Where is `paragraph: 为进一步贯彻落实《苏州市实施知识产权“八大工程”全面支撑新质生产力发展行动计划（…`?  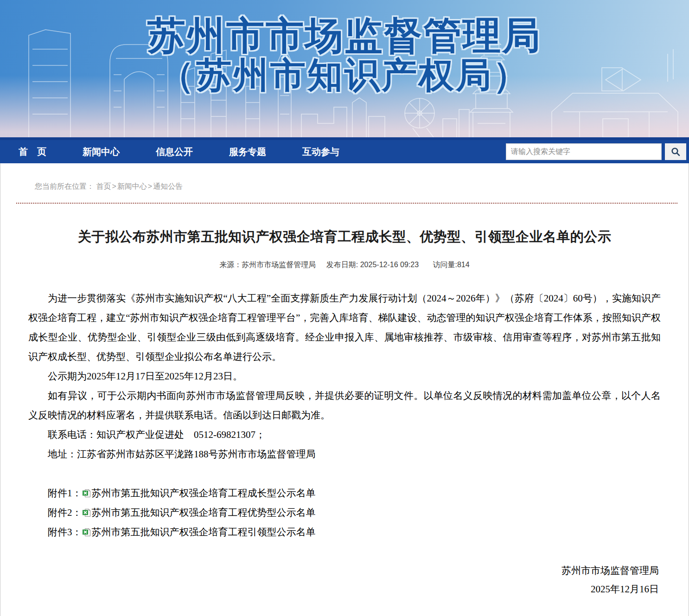 paragraph: 为进一步贯彻落实《苏州市实施知识产权“八大工程”全面支撑新质生产力发展行动计划（… is located at coordinates (344, 327).